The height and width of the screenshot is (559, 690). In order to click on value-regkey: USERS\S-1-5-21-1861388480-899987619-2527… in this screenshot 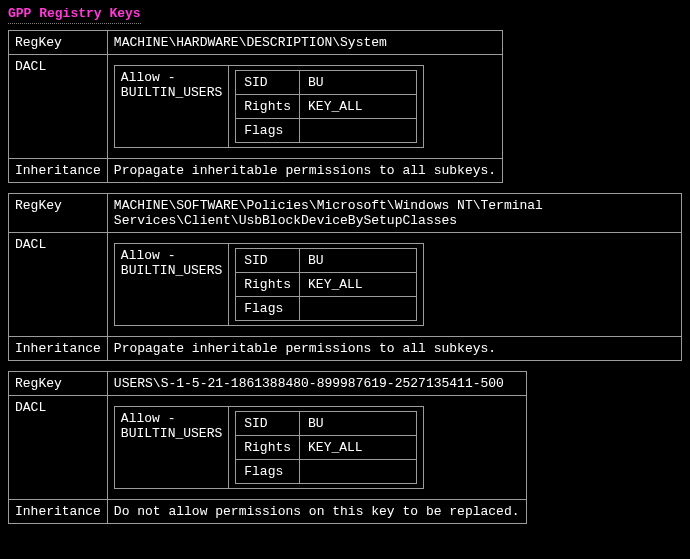, I will do `click(316, 384)`.